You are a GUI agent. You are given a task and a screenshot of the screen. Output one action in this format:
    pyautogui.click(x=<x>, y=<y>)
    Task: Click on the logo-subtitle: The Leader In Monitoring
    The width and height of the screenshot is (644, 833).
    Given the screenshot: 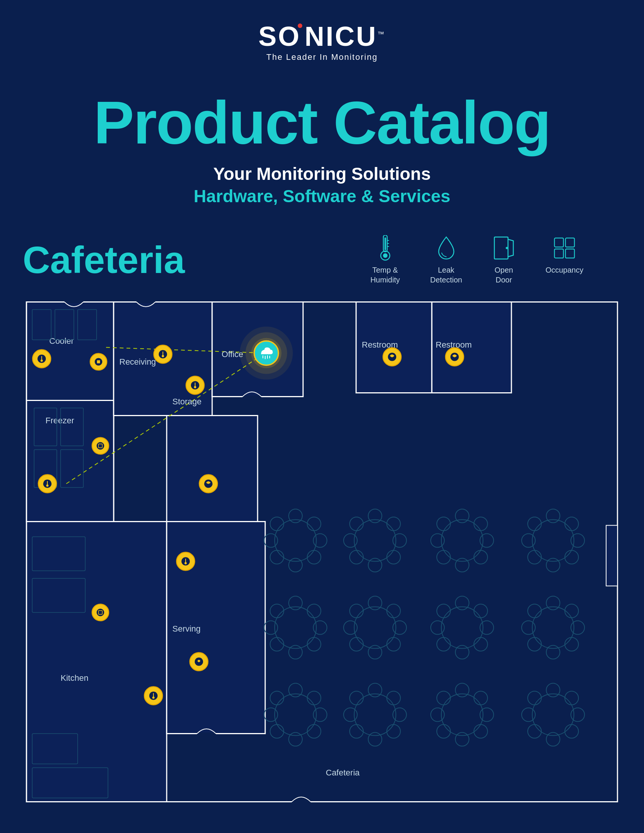 What is the action you would take?
    pyautogui.click(x=322, y=57)
    